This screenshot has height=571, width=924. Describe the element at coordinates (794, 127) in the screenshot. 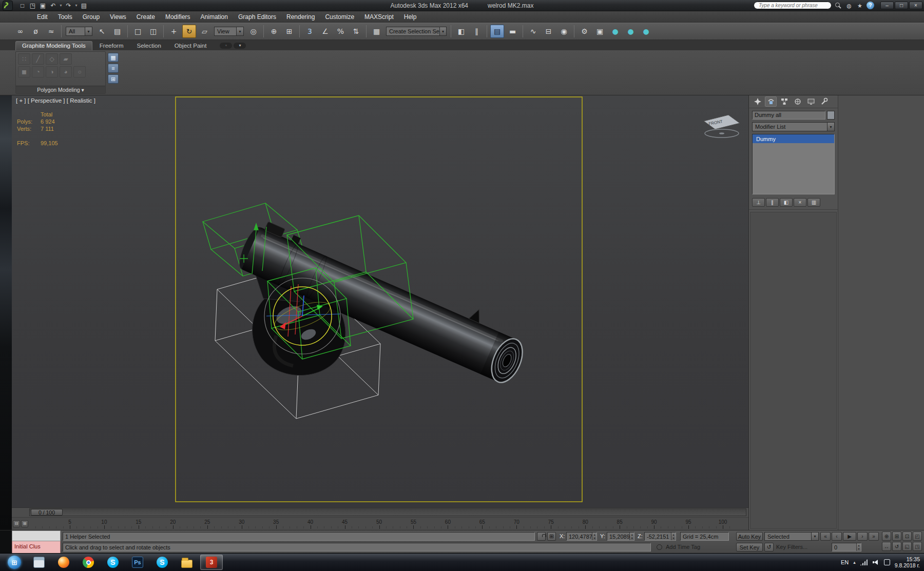

I see `modifier-list-dropdown: Modifier List ▾` at that location.